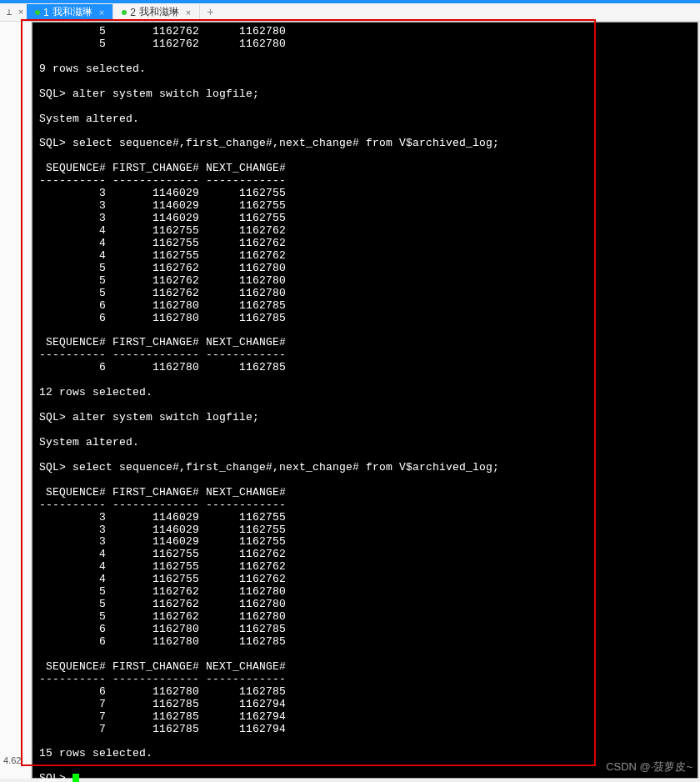 The height and width of the screenshot is (782, 700). What do you see at coordinates (47, 13) in the screenshot?
I see `tab-number: 1` at bounding box center [47, 13].